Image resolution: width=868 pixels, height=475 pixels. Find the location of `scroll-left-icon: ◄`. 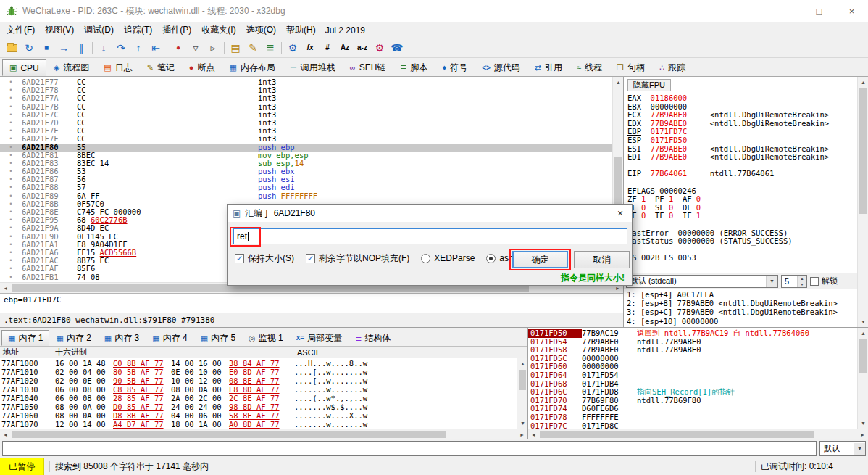

scroll-left-icon: ◄ is located at coordinates (6, 289).